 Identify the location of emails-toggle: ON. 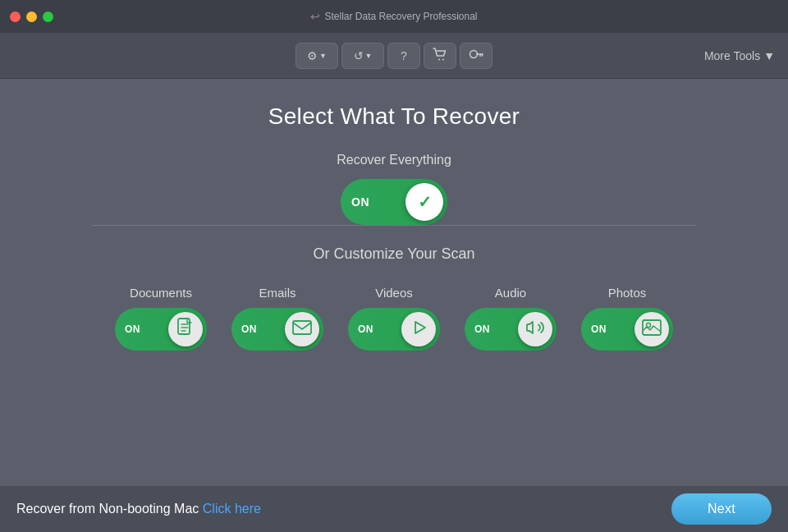
(277, 329).